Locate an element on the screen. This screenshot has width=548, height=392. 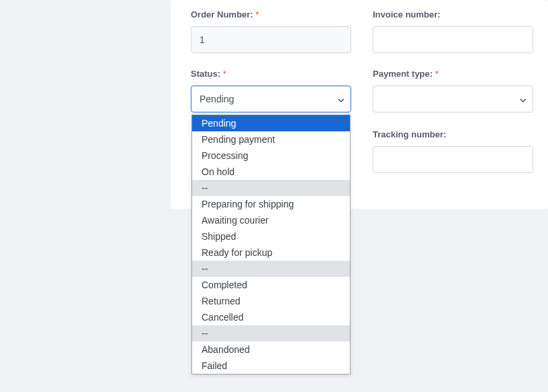
dropdown-item: Abandoned is located at coordinates (271, 350).